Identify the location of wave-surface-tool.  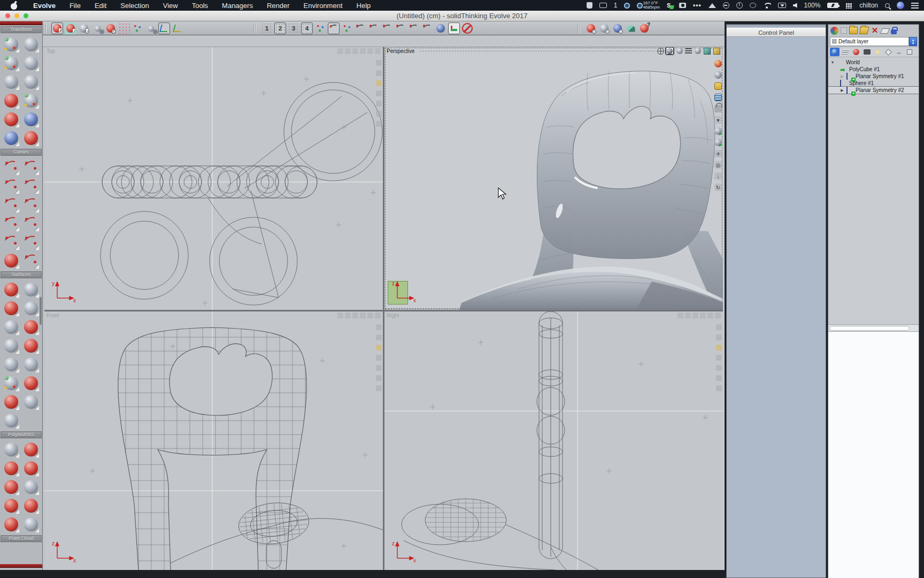
(31, 346).